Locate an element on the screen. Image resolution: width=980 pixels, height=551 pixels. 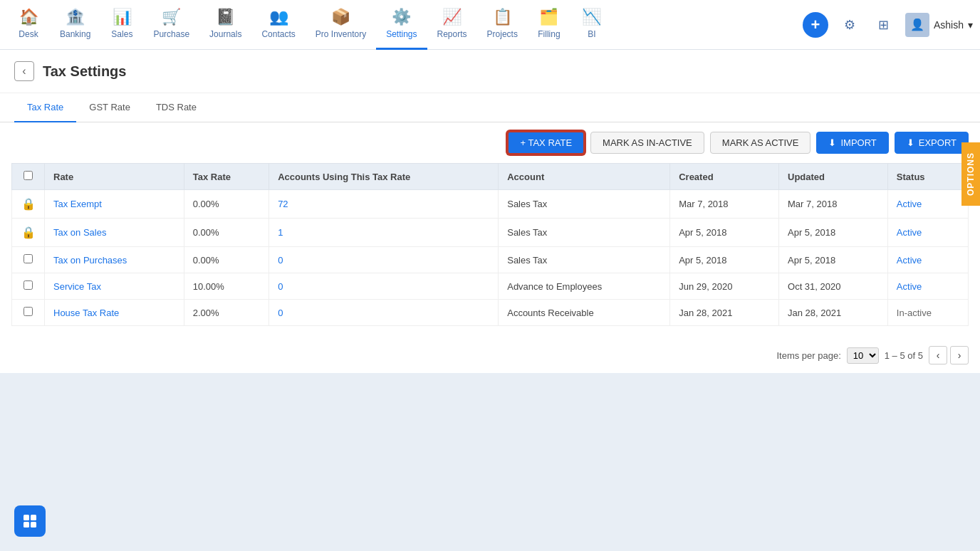
options-tab: OPTIONS is located at coordinates (971, 174).